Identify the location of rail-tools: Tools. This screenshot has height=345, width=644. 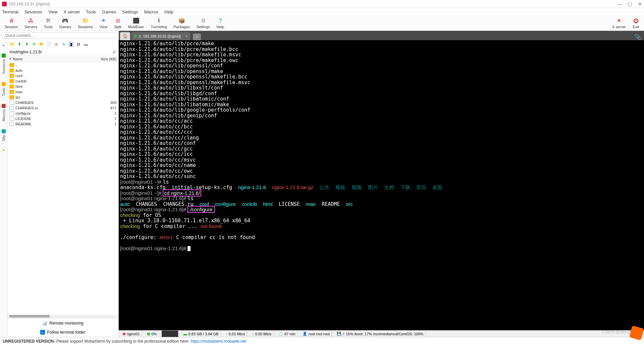
(4, 89).